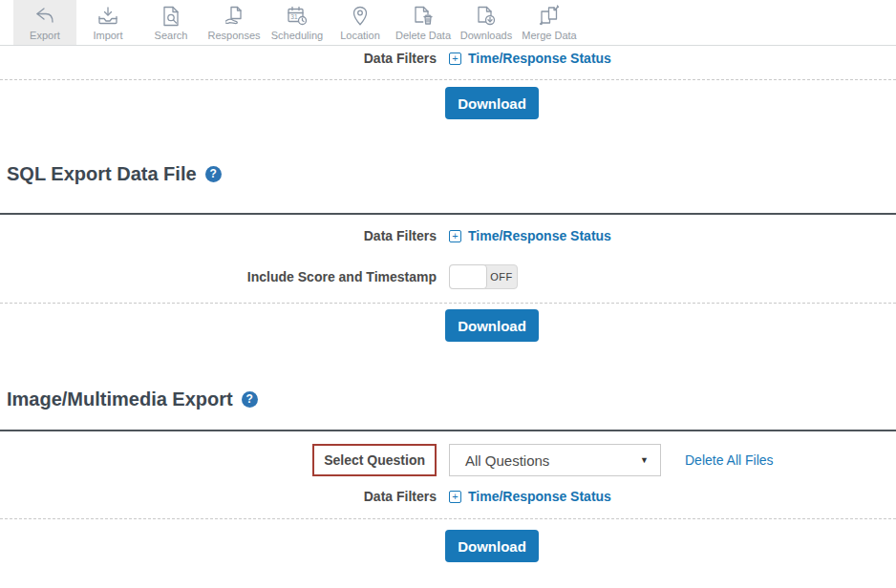 The width and height of the screenshot is (896, 588). What do you see at coordinates (45, 35) in the screenshot?
I see `toolbar-item-label: Export` at bounding box center [45, 35].